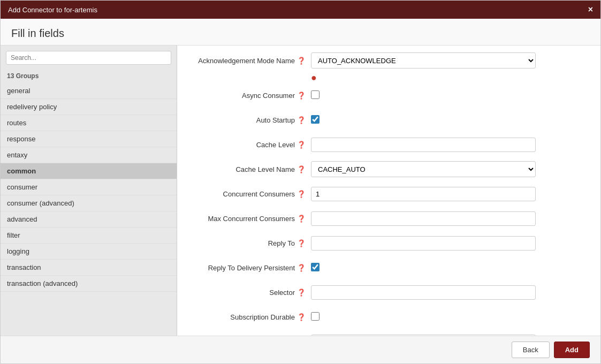 This screenshot has height=364, width=601. I want to click on input-max-concurrent-consumers, so click(423, 218).